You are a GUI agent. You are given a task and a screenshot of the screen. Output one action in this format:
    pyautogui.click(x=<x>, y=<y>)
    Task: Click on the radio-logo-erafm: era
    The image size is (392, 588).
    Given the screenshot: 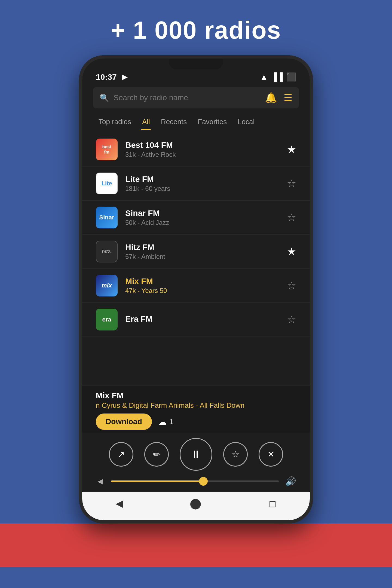 What is the action you would take?
    pyautogui.click(x=107, y=320)
    